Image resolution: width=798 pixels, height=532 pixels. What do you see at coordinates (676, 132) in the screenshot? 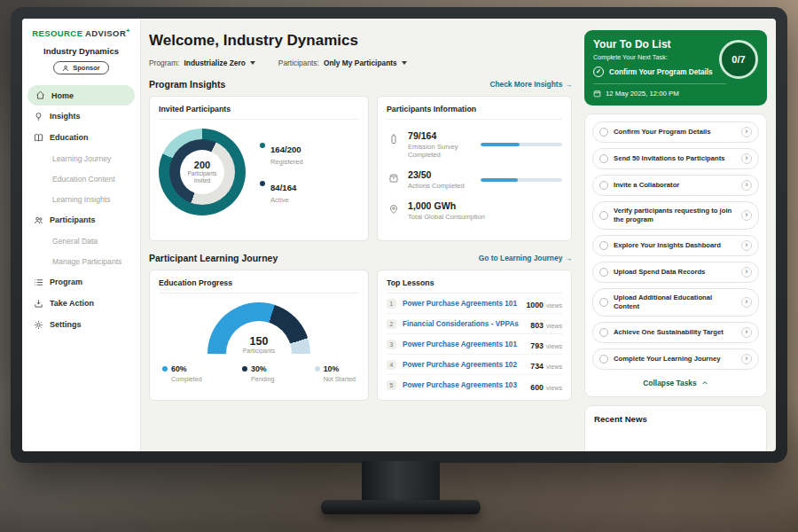
I see `task-row-1: Confirm Your Program Details ›` at bounding box center [676, 132].